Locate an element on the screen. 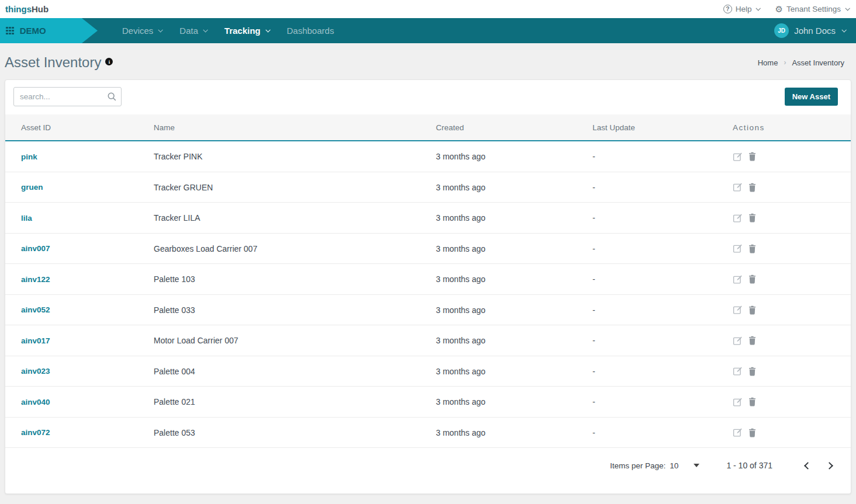  column-header-created: Created is located at coordinates (514, 127).